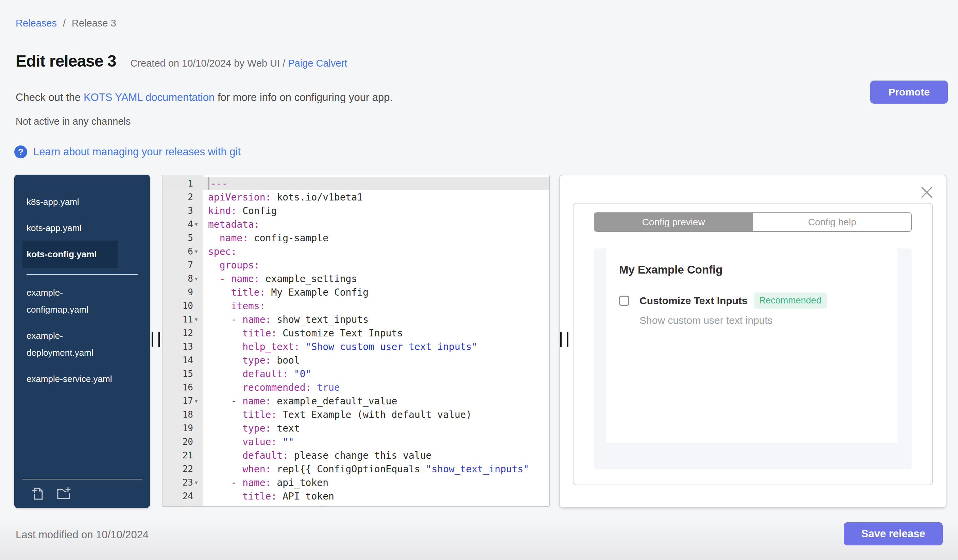 The image size is (958, 560). What do you see at coordinates (356, 279) in the screenshot?
I see `code-line-8: 8▾ - name: example_settings` at bounding box center [356, 279].